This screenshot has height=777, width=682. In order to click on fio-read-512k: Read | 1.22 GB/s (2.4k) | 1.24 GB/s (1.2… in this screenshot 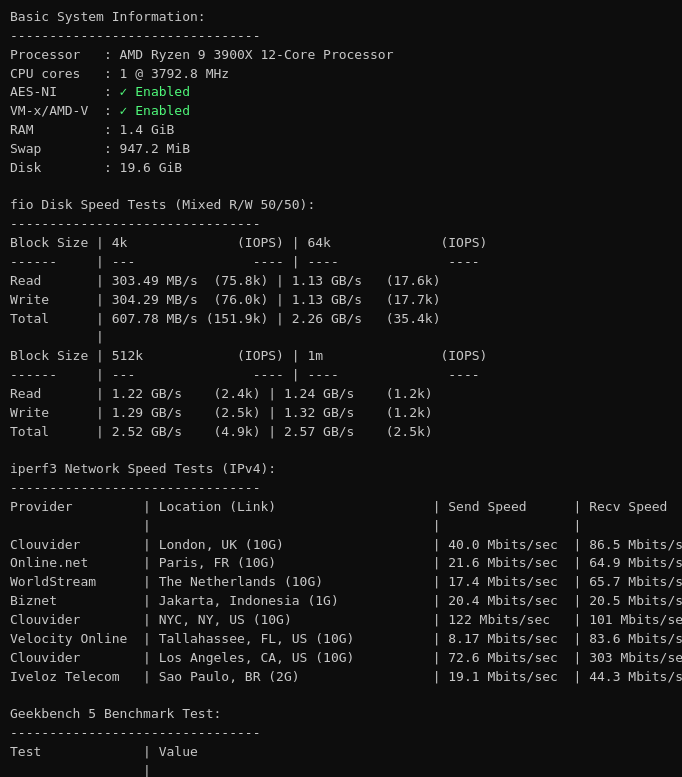, I will do `click(222, 394)`.